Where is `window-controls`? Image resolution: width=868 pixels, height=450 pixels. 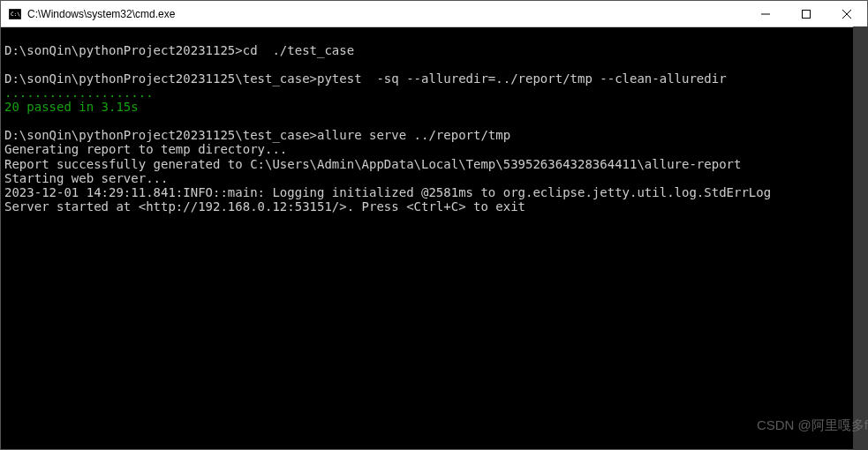 window-controls is located at coordinates (806, 14).